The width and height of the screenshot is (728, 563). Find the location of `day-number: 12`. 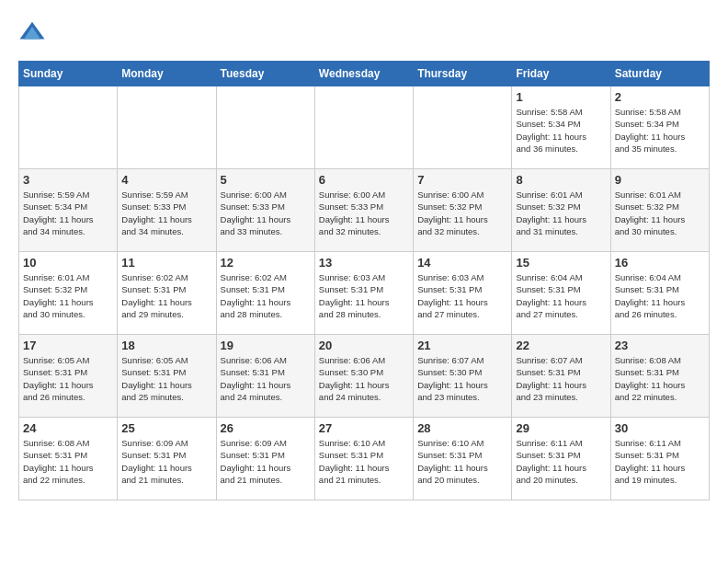

day-number: 12 is located at coordinates (266, 263).